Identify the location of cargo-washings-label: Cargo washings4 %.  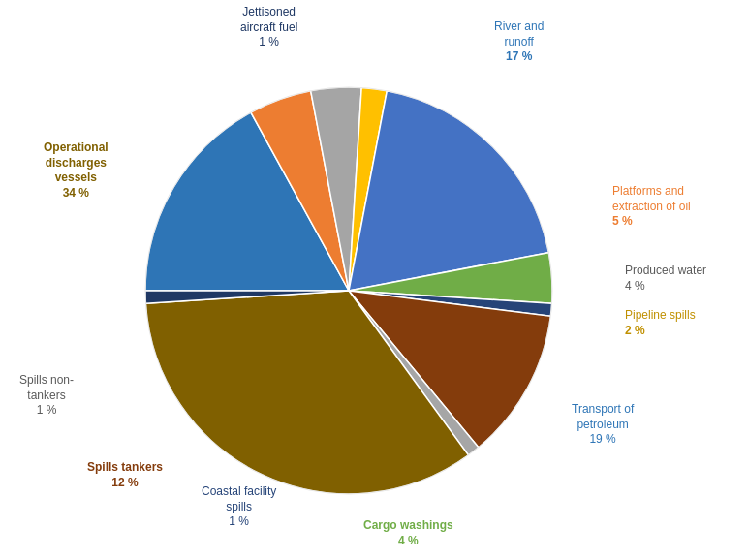
(409, 533).